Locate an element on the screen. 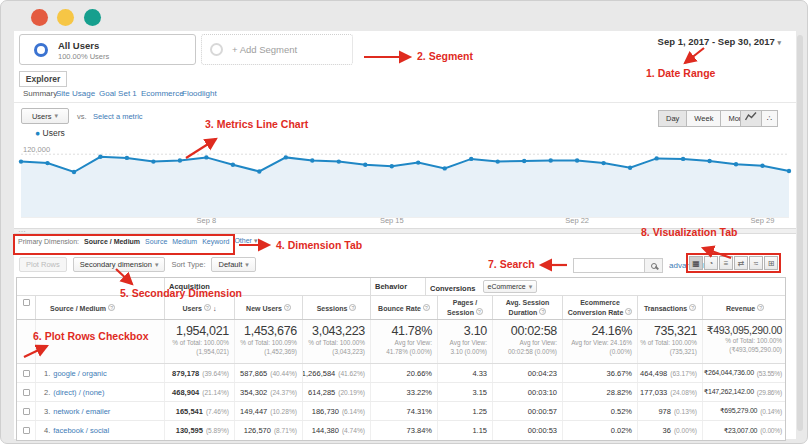 This screenshot has height=444, width=808. motion-chart-icon: ∴ is located at coordinates (770, 118).